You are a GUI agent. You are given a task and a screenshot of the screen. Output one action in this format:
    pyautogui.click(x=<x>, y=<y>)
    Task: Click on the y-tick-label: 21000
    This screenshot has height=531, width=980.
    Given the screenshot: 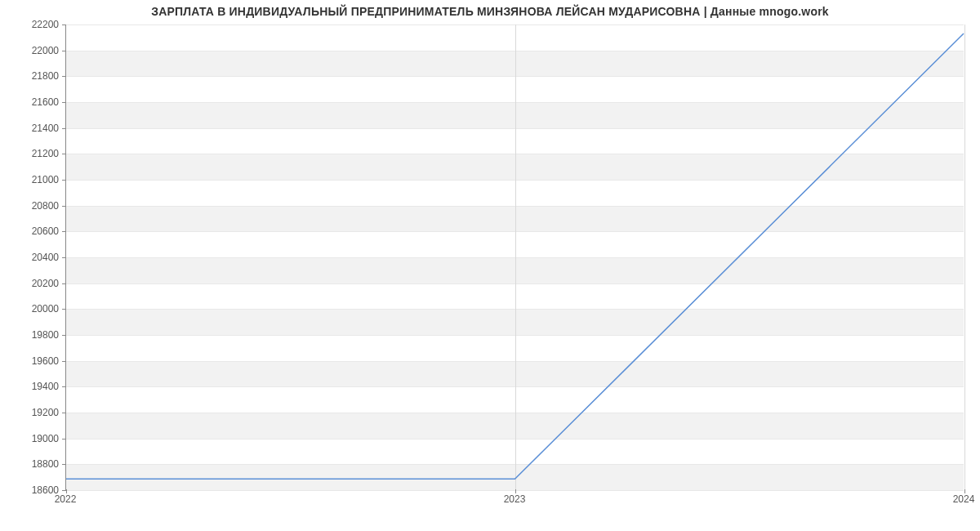 What is the action you would take?
    pyautogui.click(x=29, y=180)
    